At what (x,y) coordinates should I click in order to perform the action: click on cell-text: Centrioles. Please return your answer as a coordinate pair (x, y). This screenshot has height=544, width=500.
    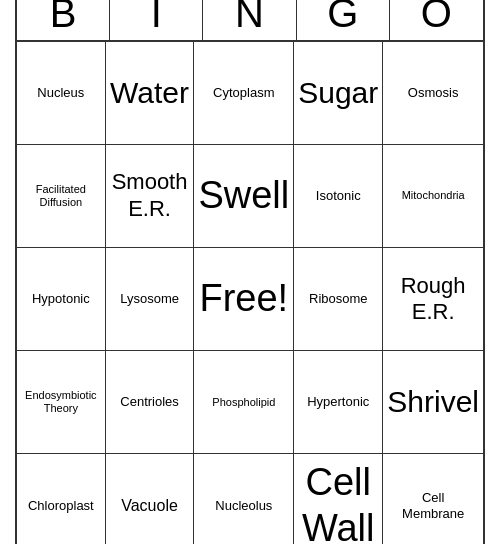
    Looking at the image, I should click on (150, 402).